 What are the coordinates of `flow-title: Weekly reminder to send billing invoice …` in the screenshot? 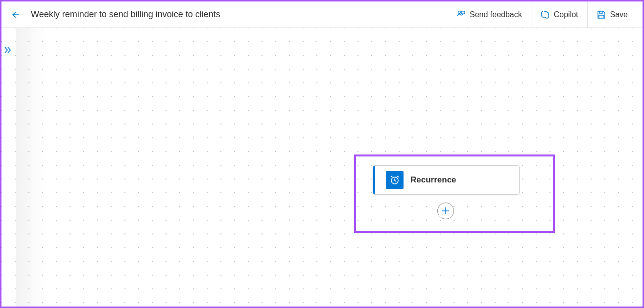 It's located at (239, 15).